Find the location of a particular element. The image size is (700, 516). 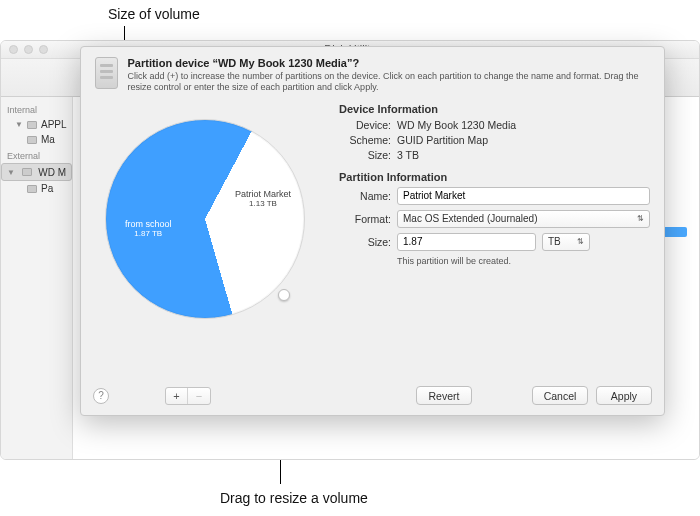

format-label: Format: is located at coordinates (365, 219).